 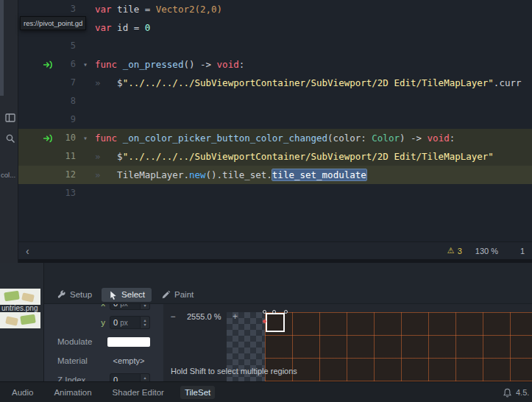 I want to click on bottom-tab-tileset: TileSet, so click(x=197, y=392).